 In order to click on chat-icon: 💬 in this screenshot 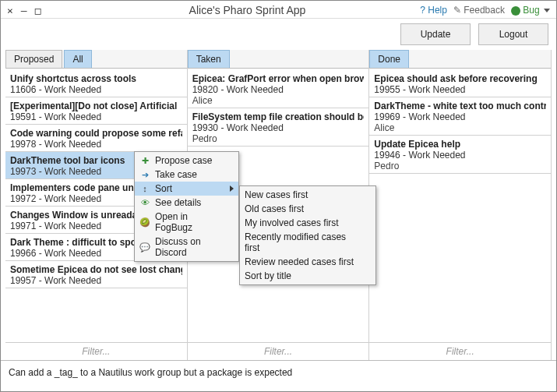, I will do `click(145, 248)`.